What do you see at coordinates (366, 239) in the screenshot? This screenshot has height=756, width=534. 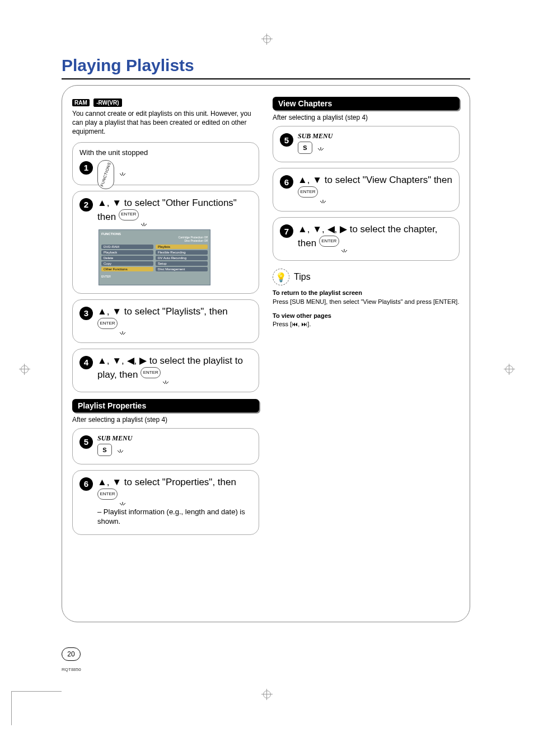 I see `vc-step-7: 7 ▲, ▼, ◀, ▶ to select the chapter, then…` at bounding box center [366, 239].